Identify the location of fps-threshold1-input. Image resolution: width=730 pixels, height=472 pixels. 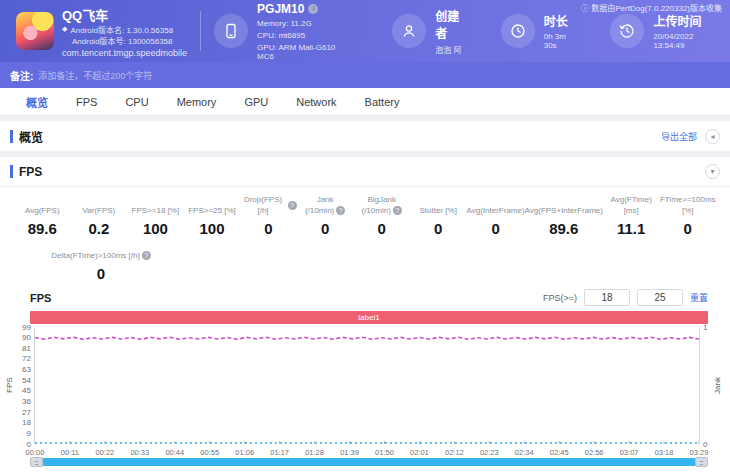
(607, 298).